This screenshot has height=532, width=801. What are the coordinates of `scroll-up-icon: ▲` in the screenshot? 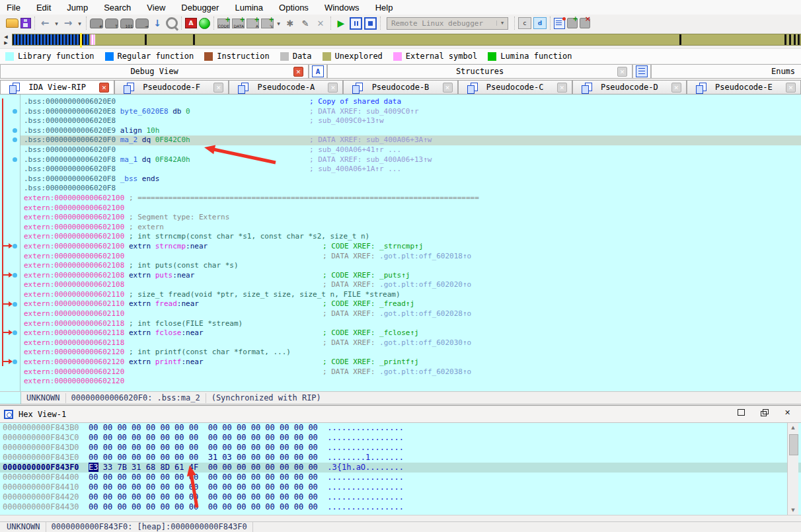 It's located at (793, 428).